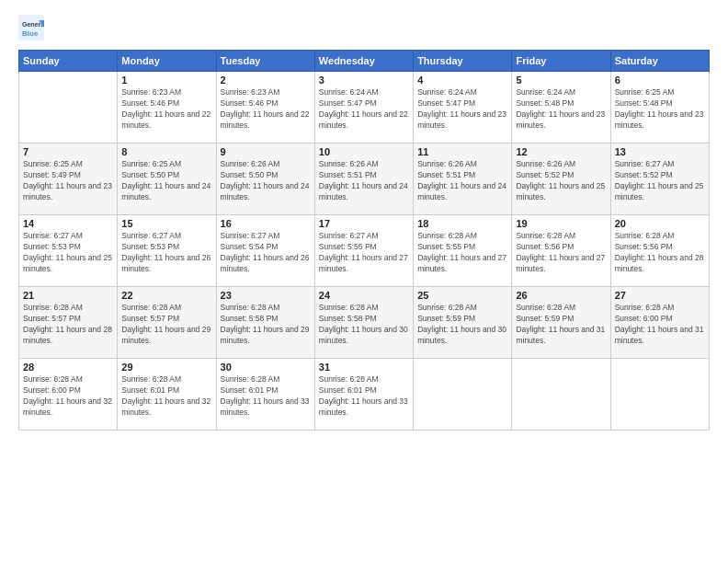 The height and width of the screenshot is (563, 728). Describe the element at coordinates (660, 251) in the screenshot. I see `calendar-cell: 20Sunrise: 6:28 AMSunset: 5:56 PMDayligh…` at that location.